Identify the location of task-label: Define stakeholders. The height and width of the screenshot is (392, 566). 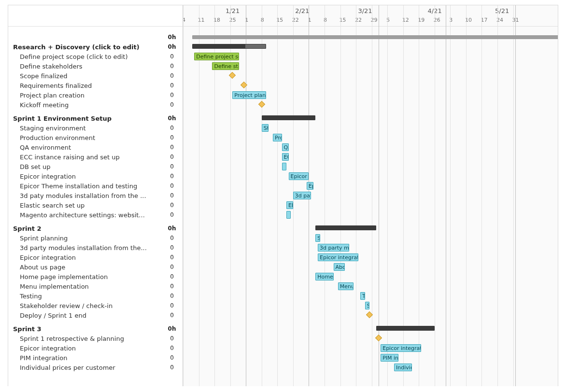
(87, 67).